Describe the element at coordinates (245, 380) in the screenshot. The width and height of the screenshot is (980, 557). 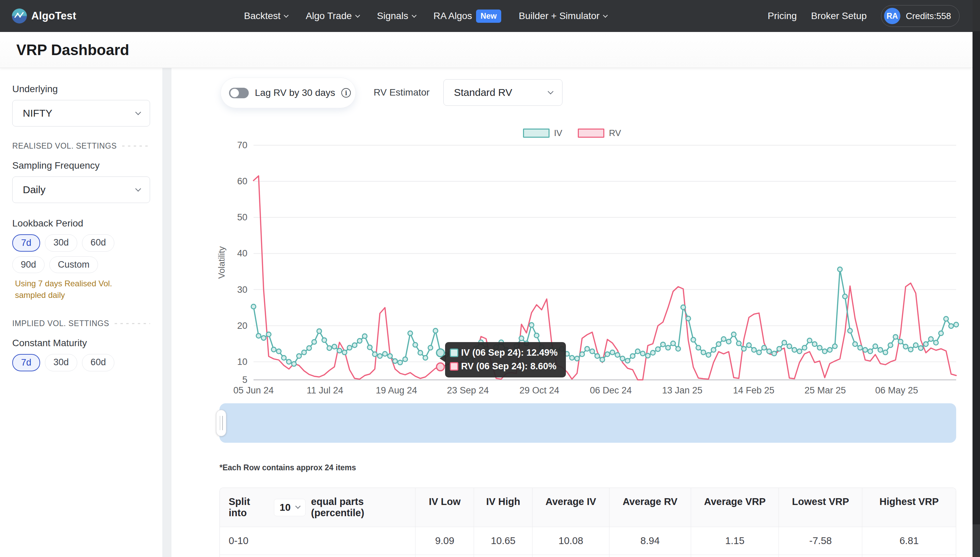
I see `svg-text: 5` at that location.